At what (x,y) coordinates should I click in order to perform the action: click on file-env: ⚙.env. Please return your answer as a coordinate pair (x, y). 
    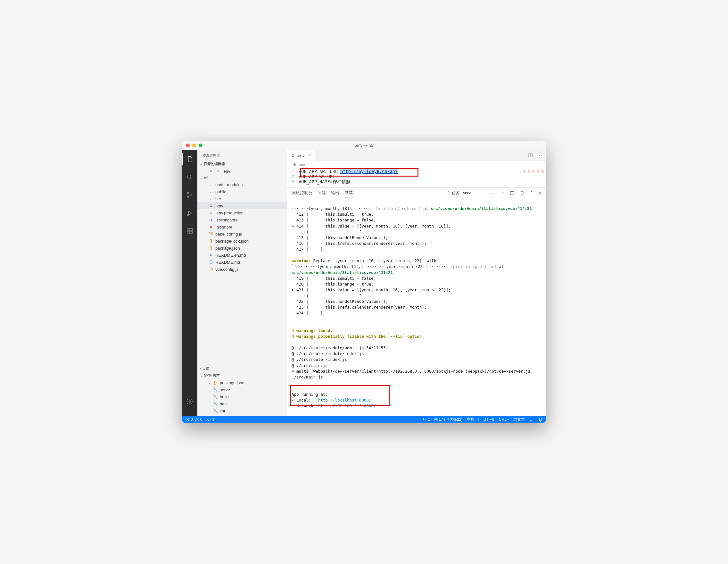
    Looking at the image, I should click on (242, 206).